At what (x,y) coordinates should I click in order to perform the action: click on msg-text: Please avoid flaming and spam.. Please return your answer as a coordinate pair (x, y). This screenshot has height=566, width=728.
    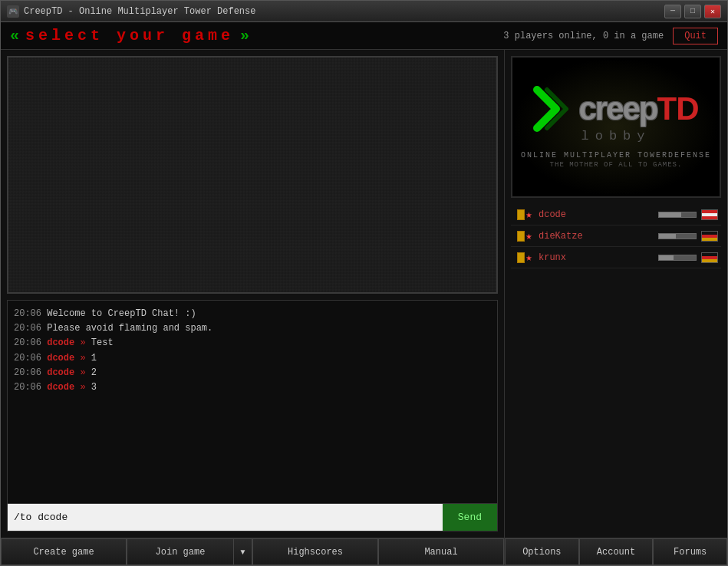
    Looking at the image, I should click on (130, 328).